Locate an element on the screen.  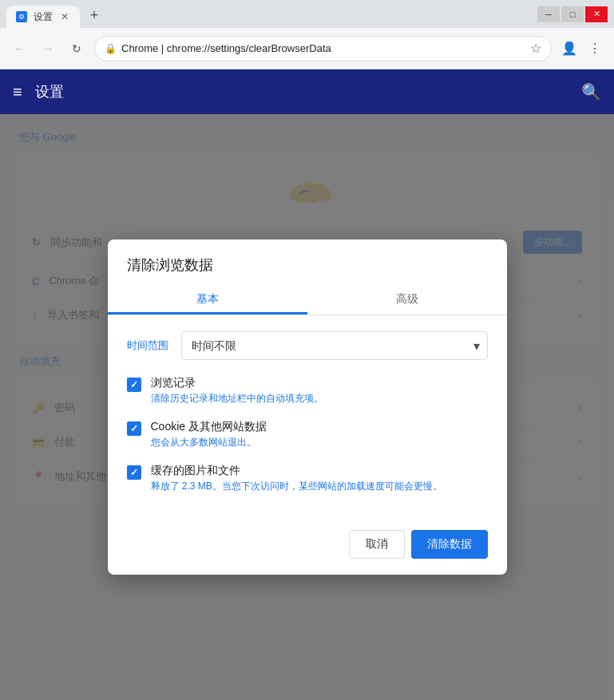
active-tab: ⚙ 设置 ✕ is located at coordinates (43, 17).